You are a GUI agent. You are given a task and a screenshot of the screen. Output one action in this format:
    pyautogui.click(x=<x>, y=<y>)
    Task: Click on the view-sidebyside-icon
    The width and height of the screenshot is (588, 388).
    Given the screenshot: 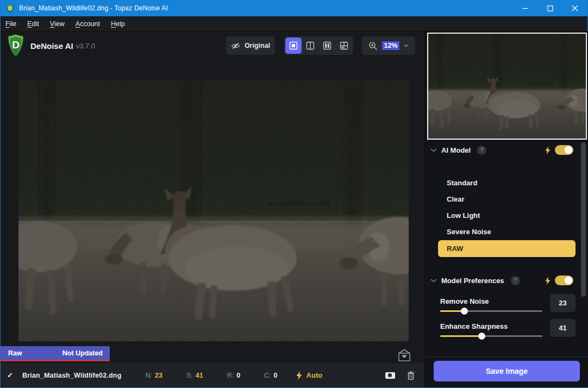 What is the action you would take?
    pyautogui.click(x=327, y=46)
    